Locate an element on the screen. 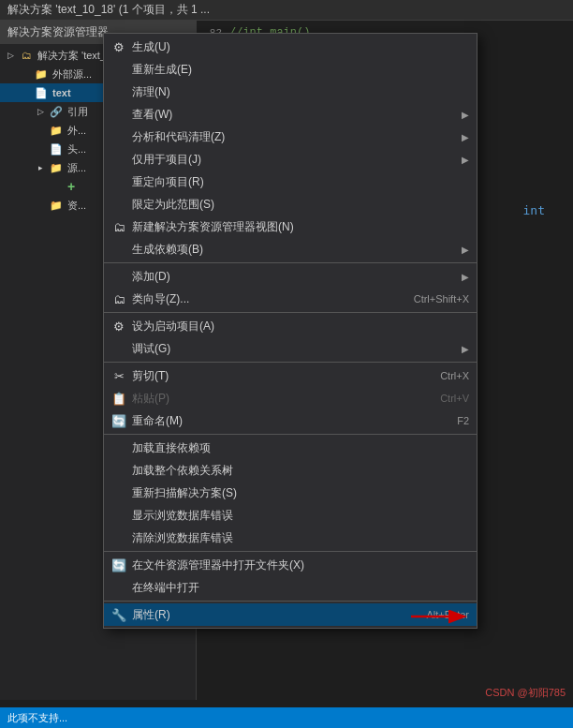 The width and height of the screenshot is (573, 728). status-left: 此项不支持... is located at coordinates (286, 718).